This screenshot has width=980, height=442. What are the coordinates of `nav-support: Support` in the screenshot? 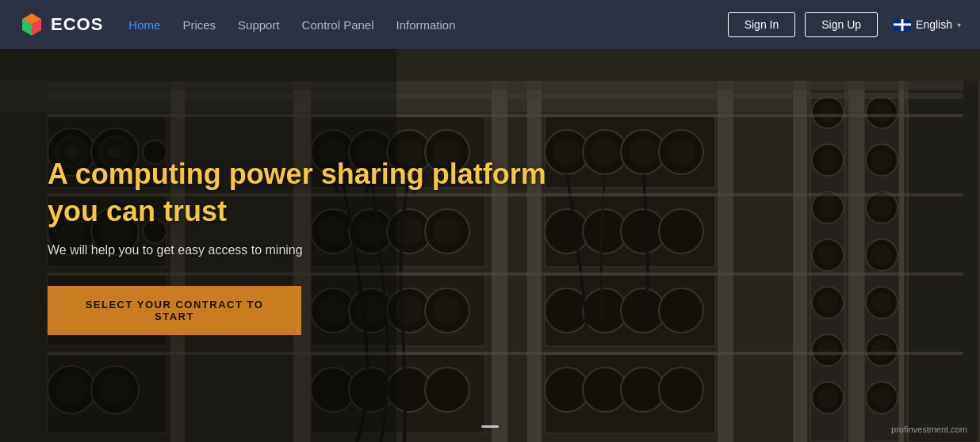 It's located at (258, 25).